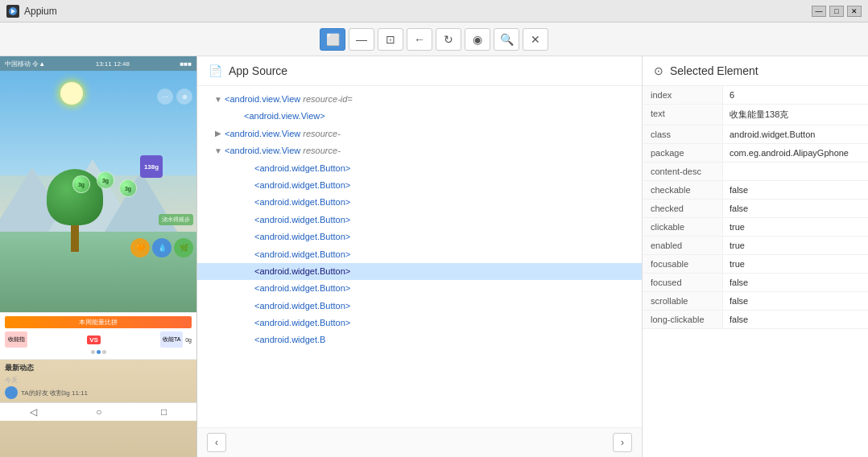 The height and width of the screenshot is (457, 868). Describe the element at coordinates (854, 11) in the screenshot. I see `close-button: ✕` at that location.